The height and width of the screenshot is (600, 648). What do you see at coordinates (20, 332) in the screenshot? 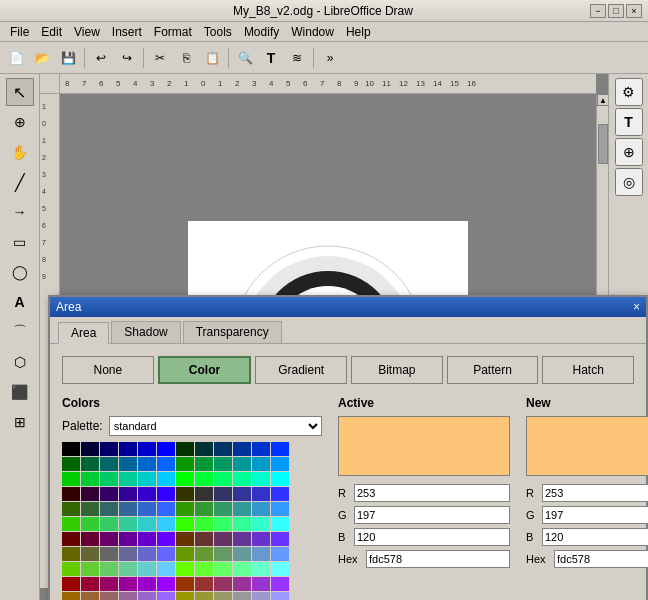
I see `tool-curve: ⌒` at bounding box center [20, 332].